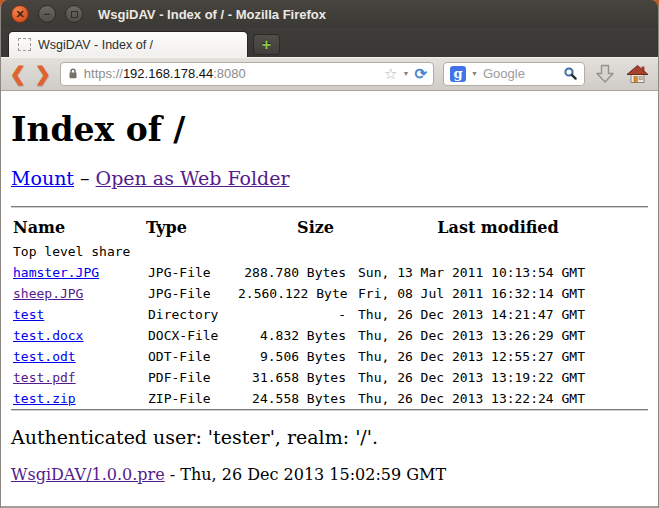 Image resolution: width=659 pixels, height=508 pixels. Describe the element at coordinates (230, 74) in the screenshot. I see `url-port: :8080` at that location.